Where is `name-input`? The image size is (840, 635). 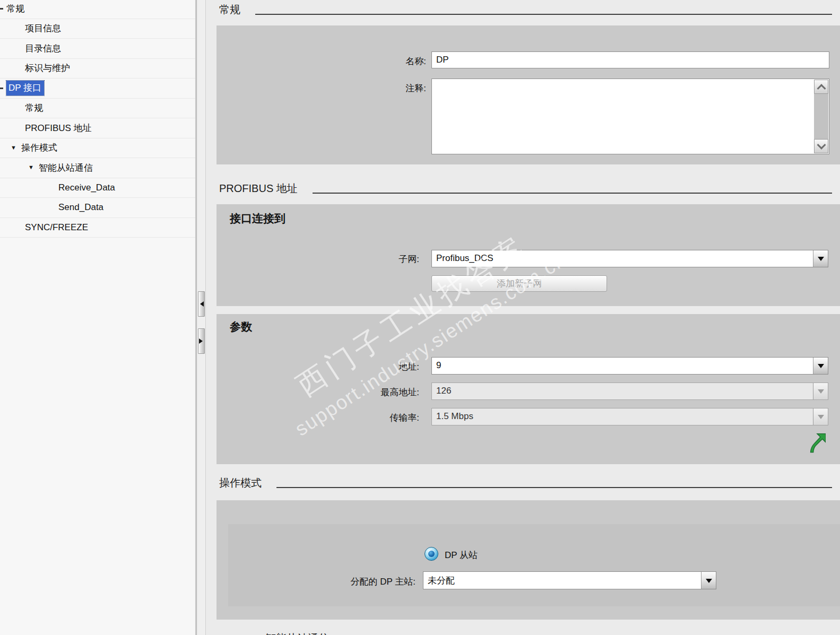
name-input is located at coordinates (630, 60).